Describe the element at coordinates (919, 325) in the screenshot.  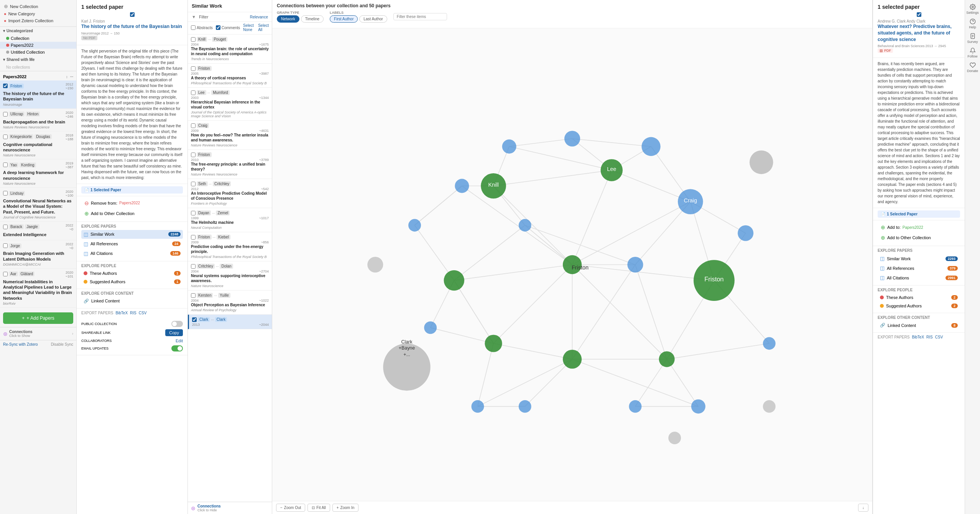
I see `right-linked-content-item: 🔗 Linked Content 8` at that location.